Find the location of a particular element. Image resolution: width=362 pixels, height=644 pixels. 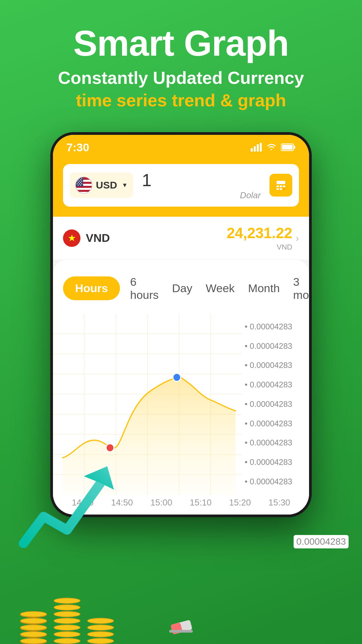

tab-day: Day is located at coordinates (182, 288).